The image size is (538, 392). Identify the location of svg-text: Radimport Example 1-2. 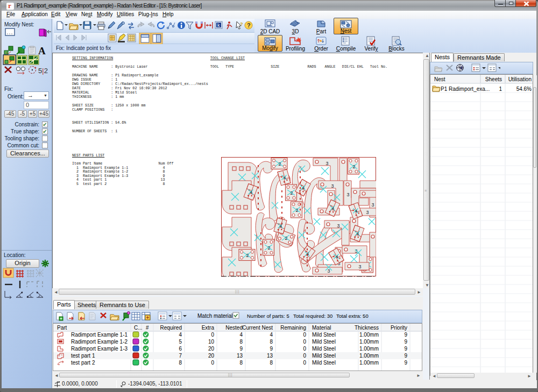
(99, 342).